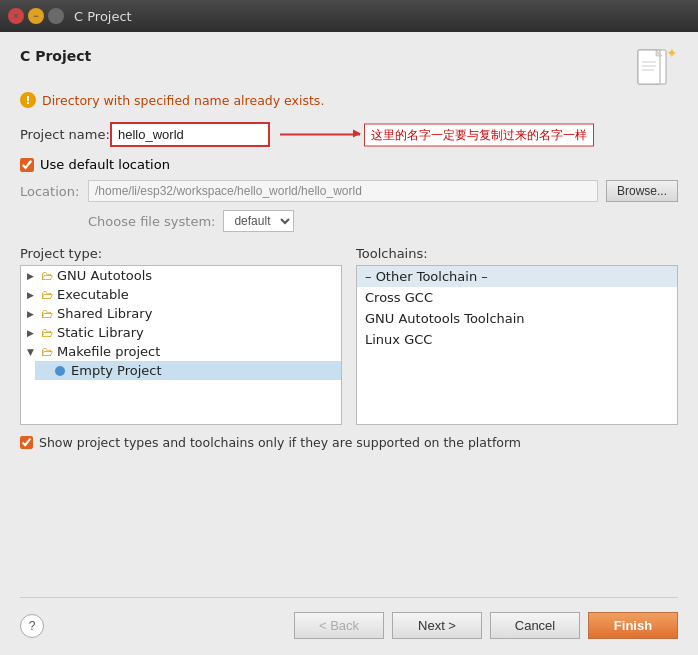 This screenshot has height=655, width=698. Describe the element at coordinates (32, 626) in the screenshot. I see `help-button: ?` at that location.